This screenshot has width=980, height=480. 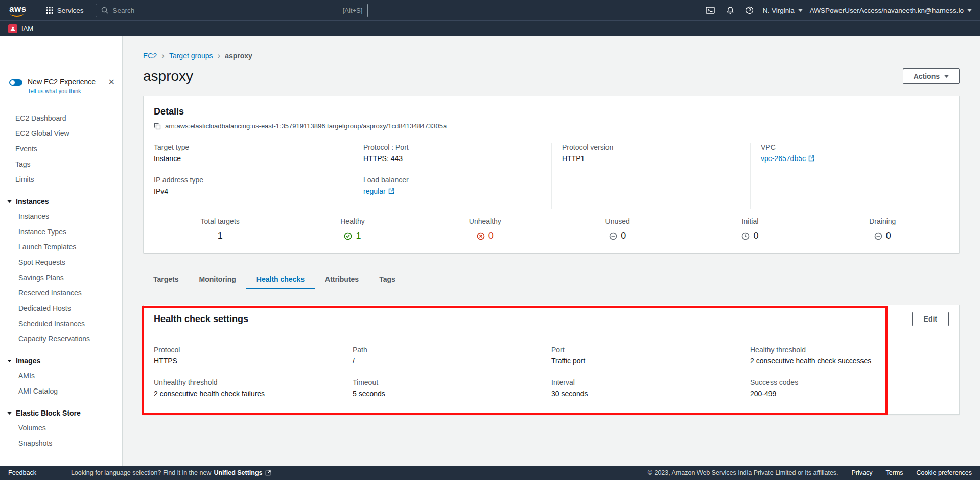 I want to click on field-vpc: VPC vpc-2657db5c, so click(x=850, y=153).